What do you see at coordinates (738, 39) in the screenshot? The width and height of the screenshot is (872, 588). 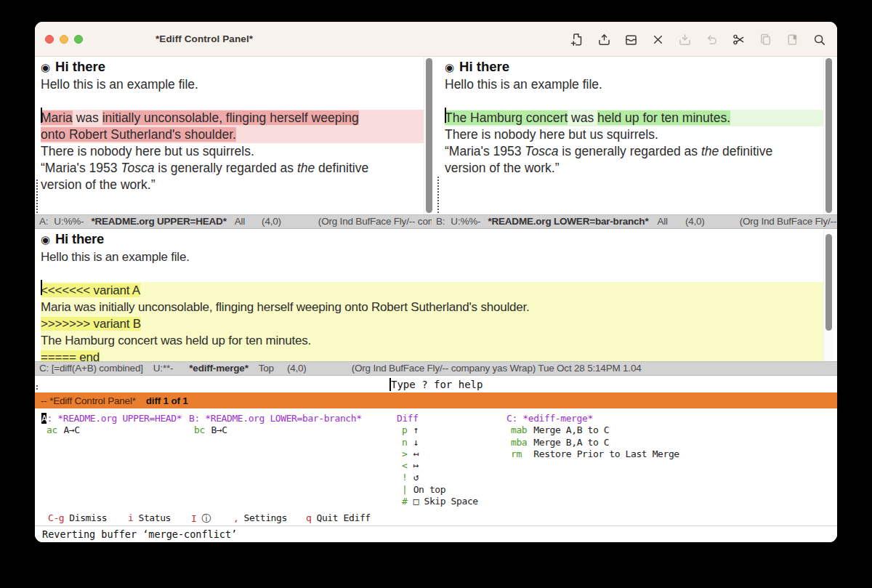 I see `cut-icon` at bounding box center [738, 39].